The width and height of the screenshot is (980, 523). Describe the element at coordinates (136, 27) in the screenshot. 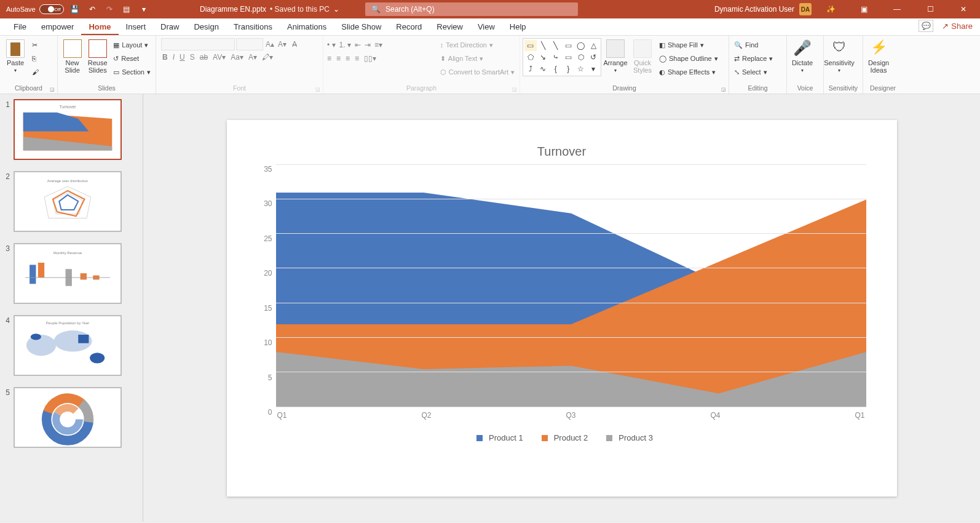

I see `tab-insert: Insert` at that location.